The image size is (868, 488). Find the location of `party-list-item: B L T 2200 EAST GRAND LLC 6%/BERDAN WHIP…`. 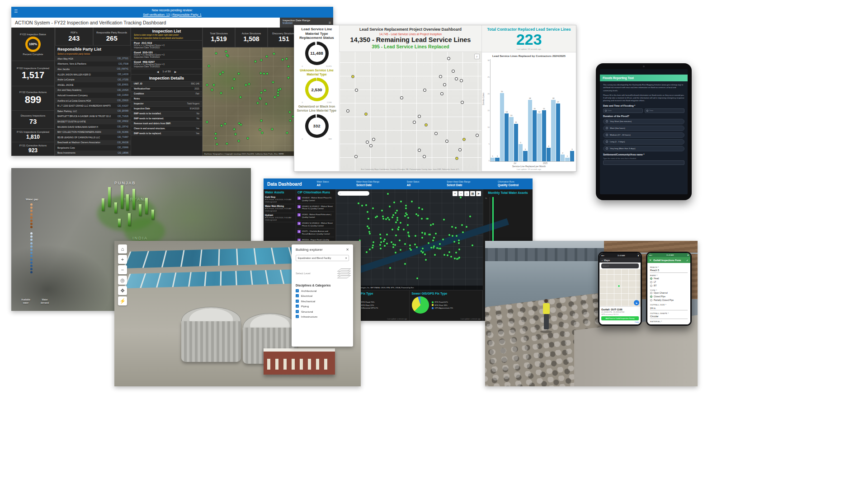

party-list-item: B L T 2200 EAST GRAND LLC 6%/BERDAN WHIP… is located at coordinates (93, 106).